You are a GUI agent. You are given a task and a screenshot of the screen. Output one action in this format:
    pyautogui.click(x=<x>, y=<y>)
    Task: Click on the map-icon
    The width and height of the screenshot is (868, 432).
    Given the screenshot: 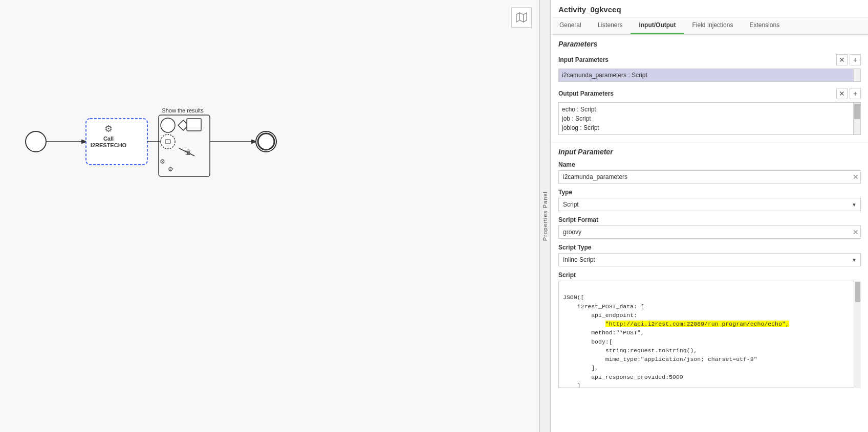 What is the action you would take?
    pyautogui.click(x=522, y=17)
    